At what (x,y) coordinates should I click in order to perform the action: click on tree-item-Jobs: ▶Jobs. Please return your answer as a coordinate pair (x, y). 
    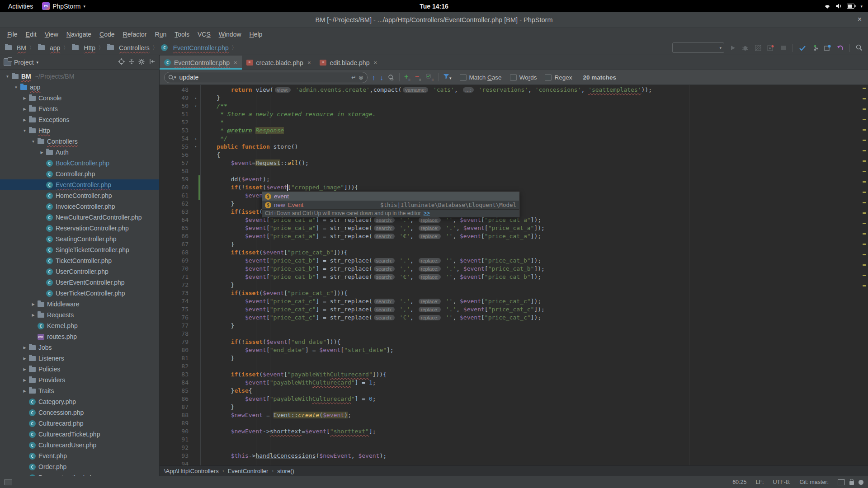
    Looking at the image, I should click on (80, 347).